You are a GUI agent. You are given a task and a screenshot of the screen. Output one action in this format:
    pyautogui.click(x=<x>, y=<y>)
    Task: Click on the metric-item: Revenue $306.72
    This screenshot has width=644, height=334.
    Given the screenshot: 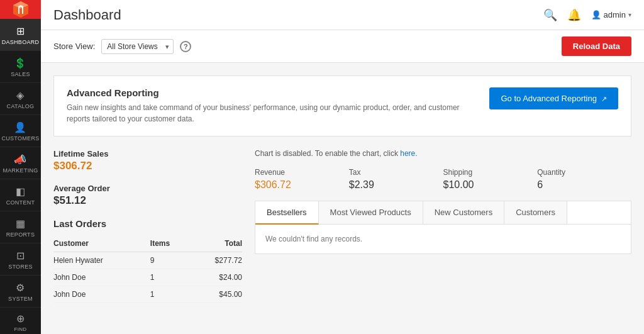 What is the action you would take?
    pyautogui.click(x=302, y=179)
    